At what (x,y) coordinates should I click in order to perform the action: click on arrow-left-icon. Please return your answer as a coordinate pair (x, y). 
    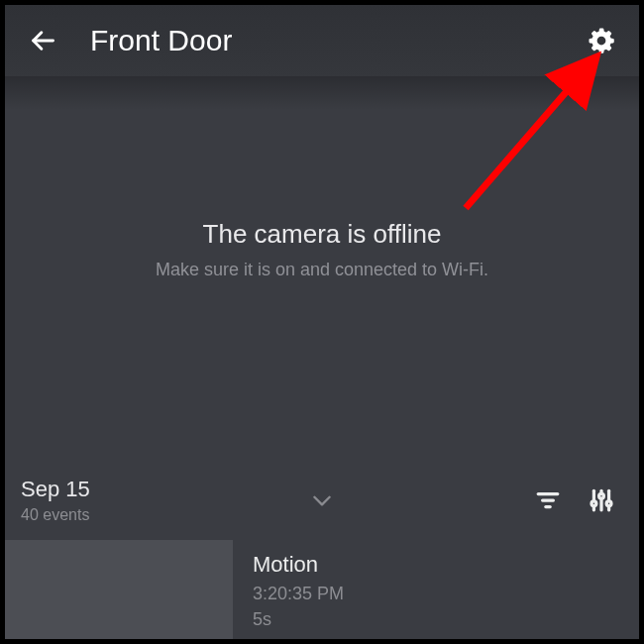
    Looking at the image, I should click on (43, 41).